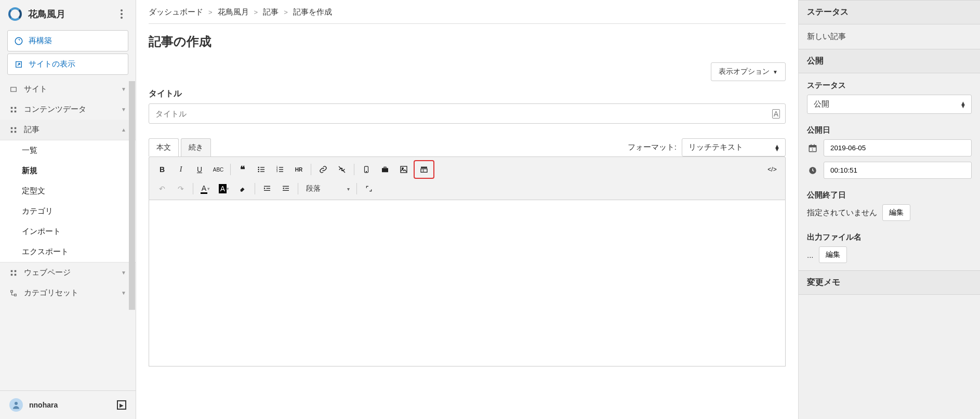 This screenshot has height=419, width=980. Describe the element at coordinates (424, 169) in the screenshot. I see `highlighted-toolbar-item: $` at that location.